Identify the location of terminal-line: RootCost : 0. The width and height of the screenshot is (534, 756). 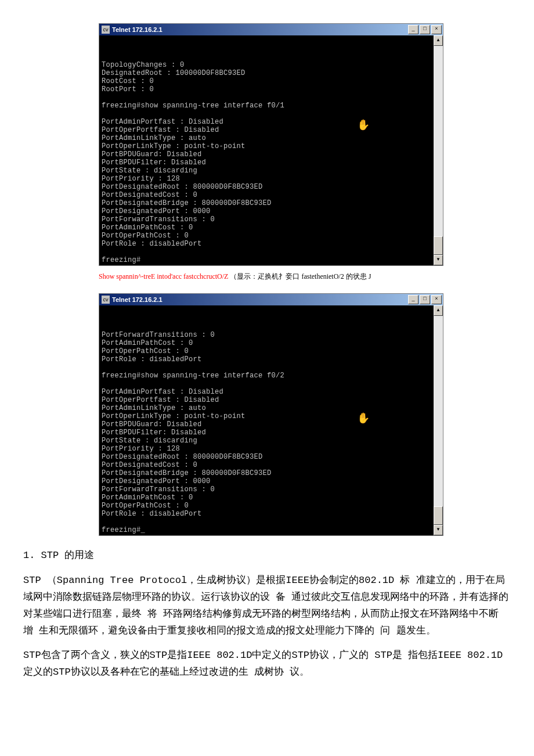
(266, 81).